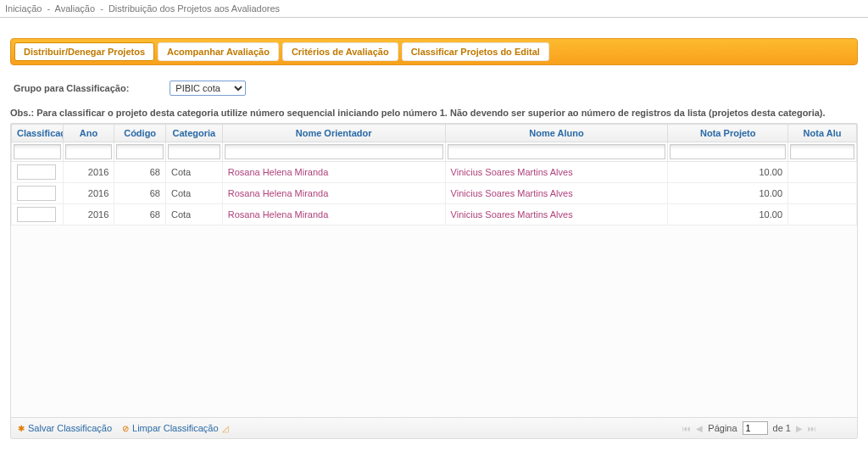 Image resolution: width=868 pixels, height=473 pixels. What do you see at coordinates (194, 152) in the screenshot?
I see `filter-categoria` at bounding box center [194, 152].